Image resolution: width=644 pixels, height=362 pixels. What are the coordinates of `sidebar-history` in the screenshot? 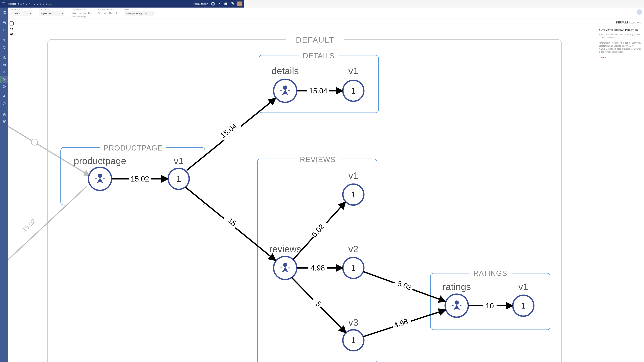 It's located at (4, 86).